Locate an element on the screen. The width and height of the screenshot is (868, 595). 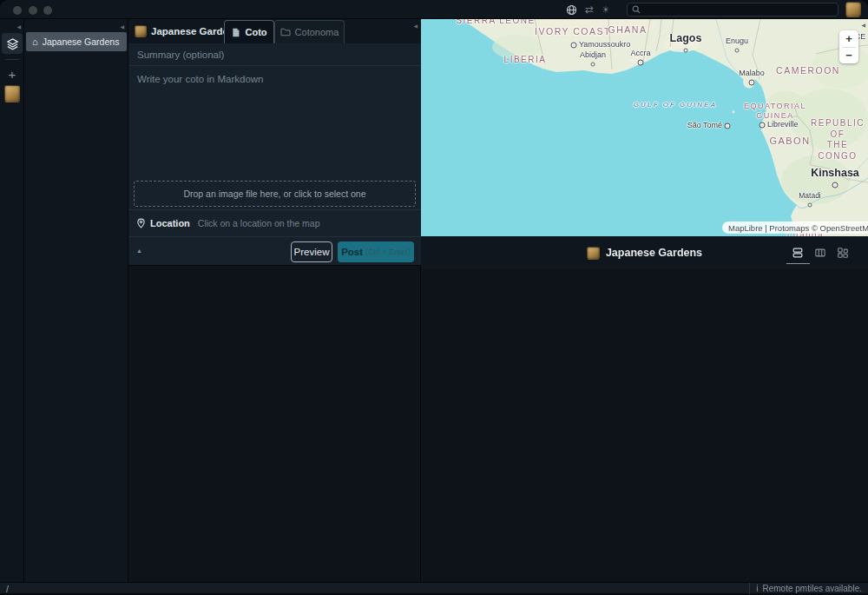
location-pin-icon is located at coordinates (141, 223).